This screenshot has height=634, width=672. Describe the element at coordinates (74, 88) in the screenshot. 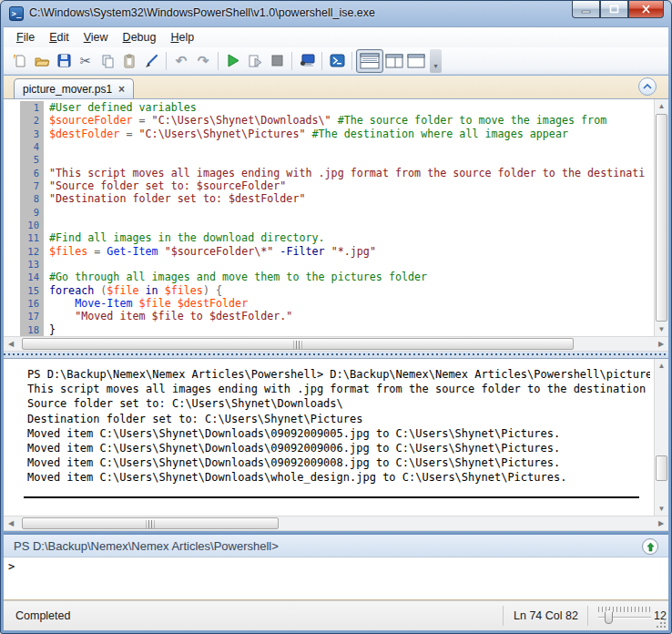

I see `tab-picture-mover: picture_mover.ps1 ×` at that location.